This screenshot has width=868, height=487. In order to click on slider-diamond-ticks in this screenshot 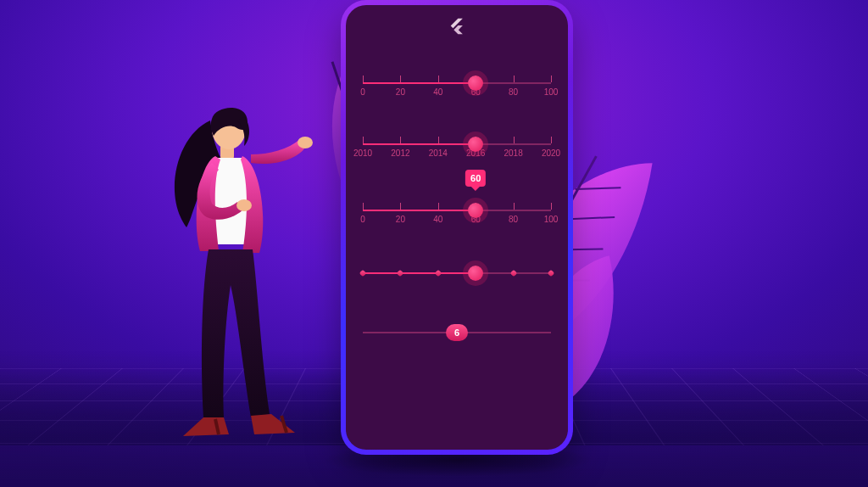, I will do `click(457, 273)`.